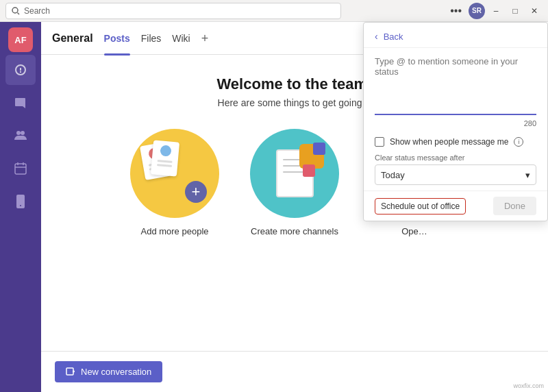  I want to click on dropdown-value: Today, so click(393, 175).